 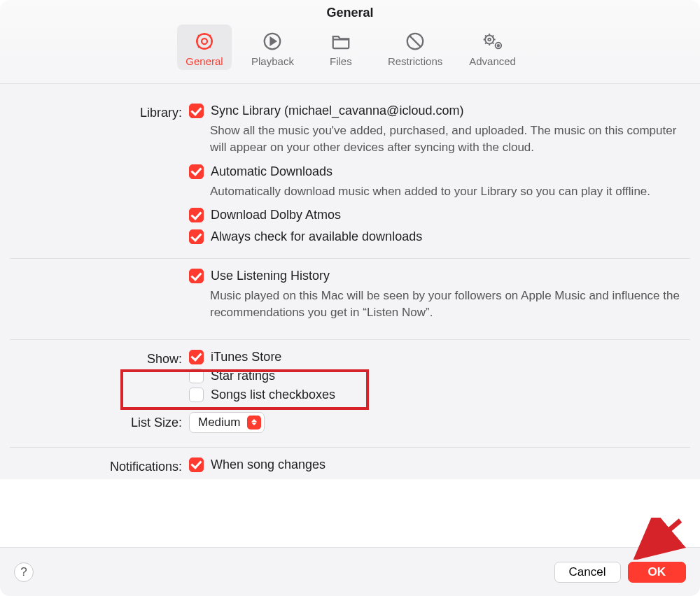 I want to click on checkbox-songs-list-checkboxes-label: Songs list checkboxes, so click(x=273, y=395).